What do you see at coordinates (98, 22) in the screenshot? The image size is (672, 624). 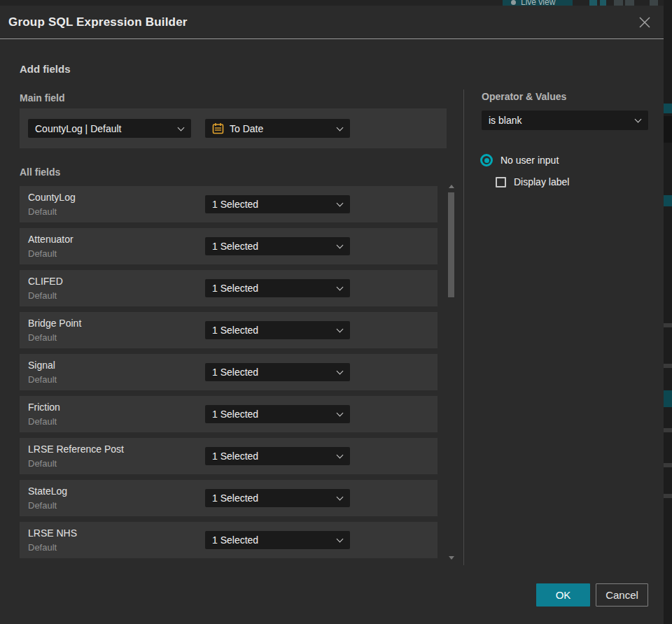 I see `dialog-title: Group SQL Expression Builder` at bounding box center [98, 22].